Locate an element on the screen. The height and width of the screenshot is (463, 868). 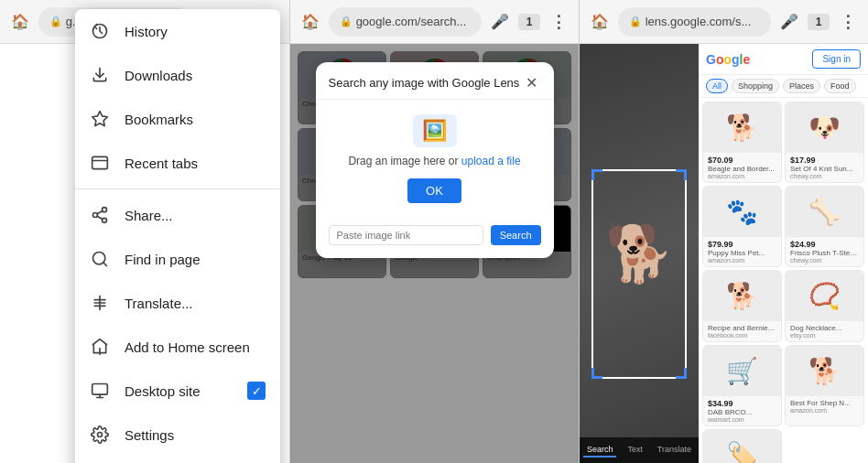
tabs-count-3: 1 is located at coordinates (819, 22).